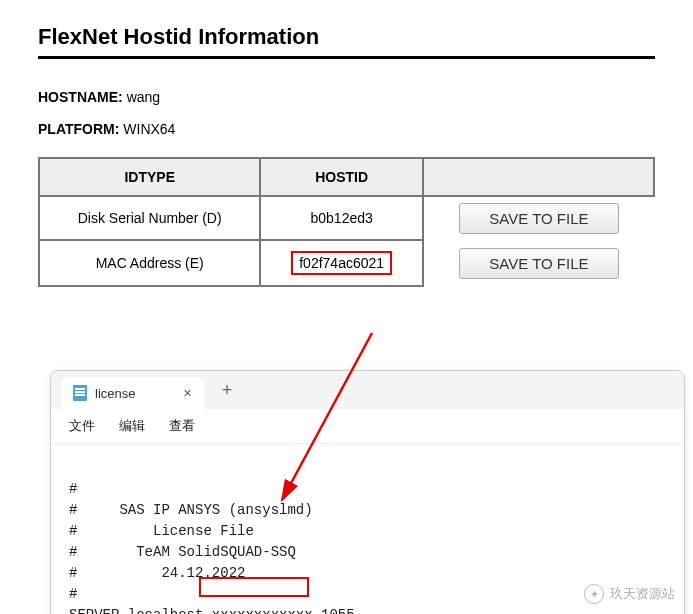 This screenshot has height=614, width=693. What do you see at coordinates (80, 393) in the screenshot?
I see `file-icon` at bounding box center [80, 393].